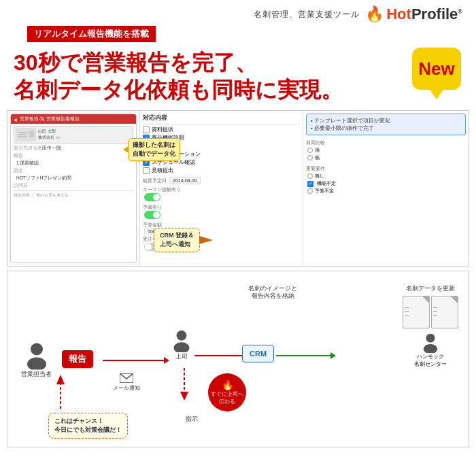  I want to click on flame-icon: 🔥, so click(374, 14).